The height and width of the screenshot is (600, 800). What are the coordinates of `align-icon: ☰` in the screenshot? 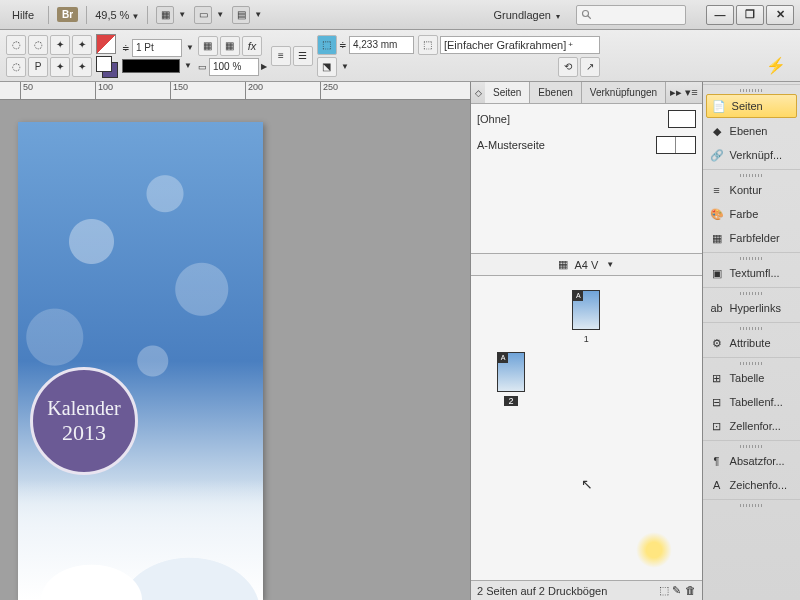 It's located at (303, 56).